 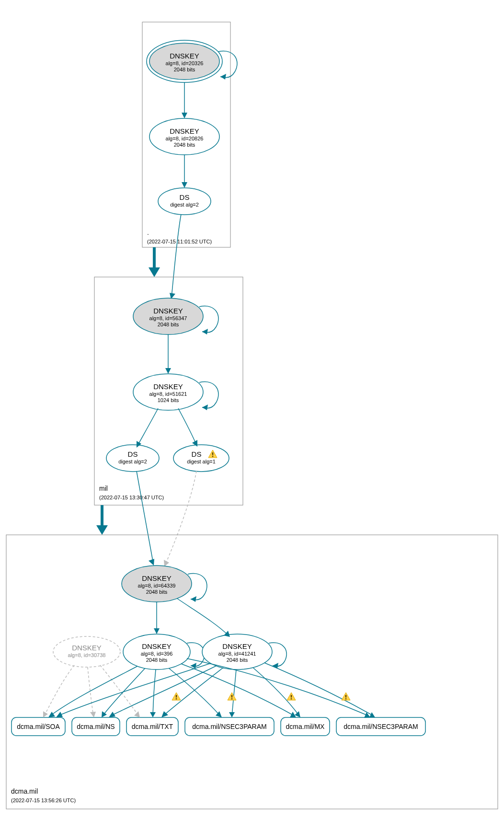 I want to click on zone-dcma-name: dcma.mil, so click(x=24, y=791).